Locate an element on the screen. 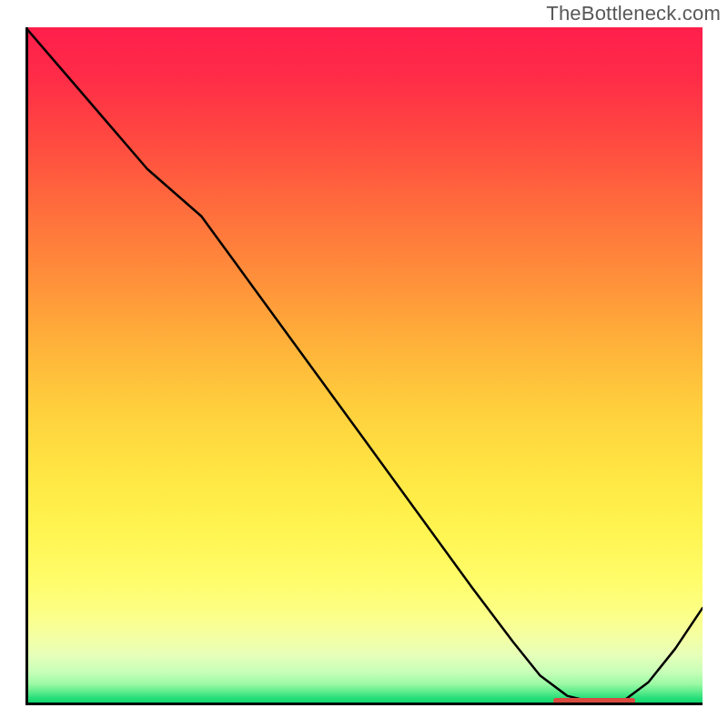 The image size is (728, 728). x-axis-line is located at coordinates (364, 704).